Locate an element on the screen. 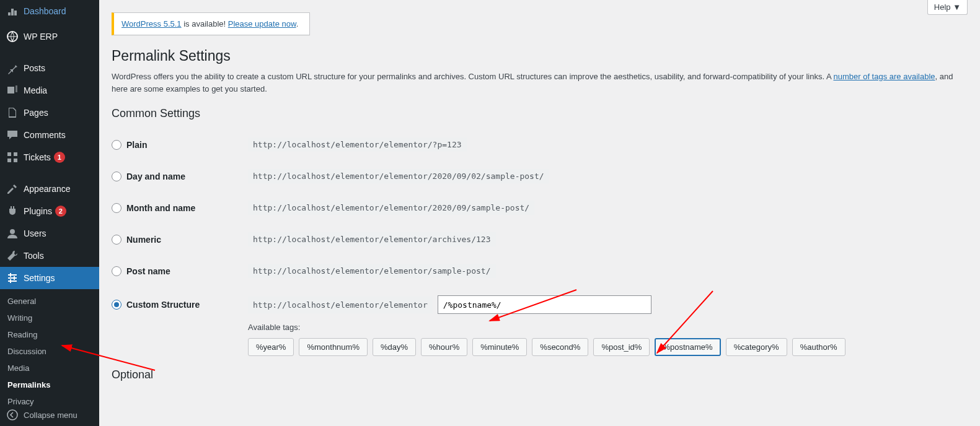 This screenshot has width=980, height=426. sidebar-item-settings: Settings is located at coordinates (50, 278).